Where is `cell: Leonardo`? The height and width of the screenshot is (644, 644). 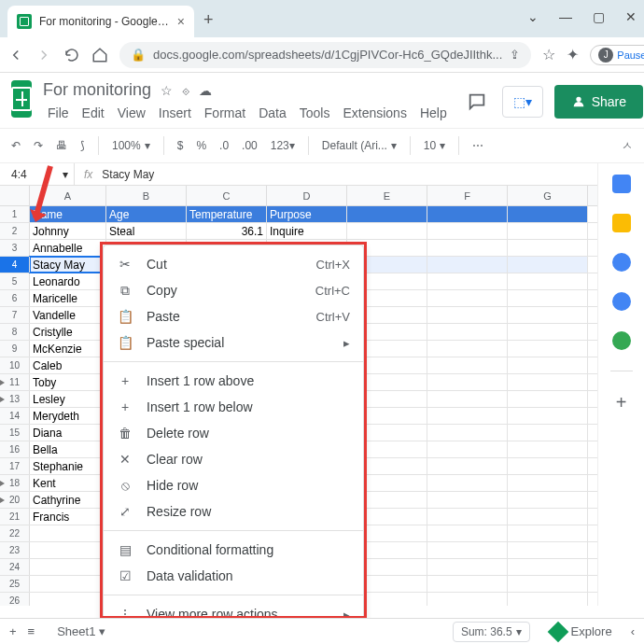 cell: Leonardo is located at coordinates (68, 282).